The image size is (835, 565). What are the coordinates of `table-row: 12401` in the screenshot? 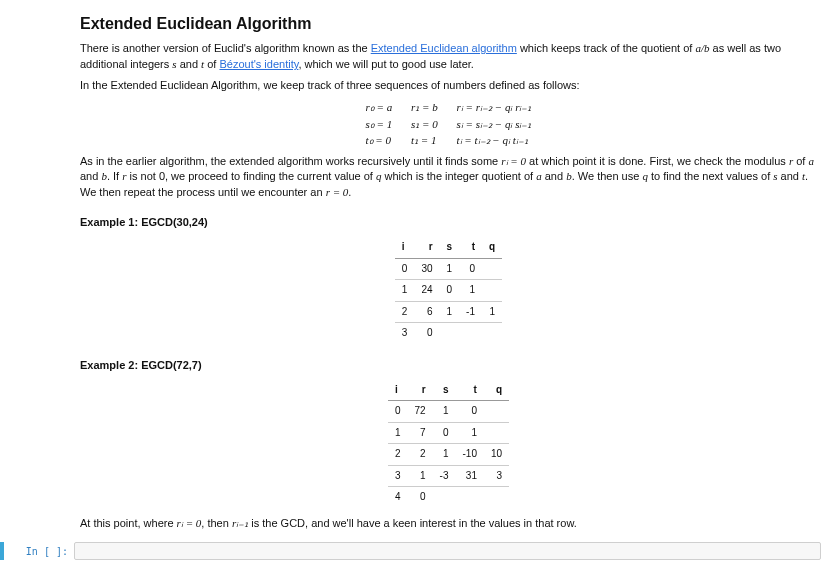 It's located at (448, 291).